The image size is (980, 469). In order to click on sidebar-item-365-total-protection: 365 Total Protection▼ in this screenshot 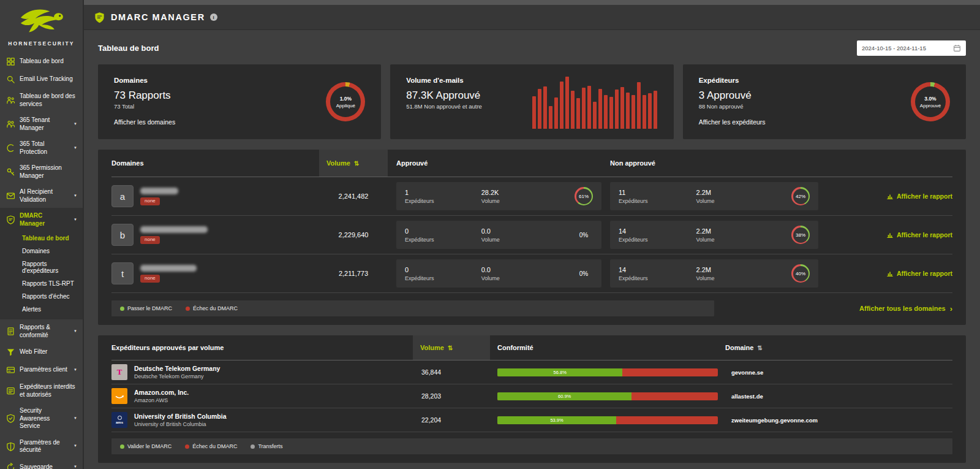, I will do `click(42, 148)`.